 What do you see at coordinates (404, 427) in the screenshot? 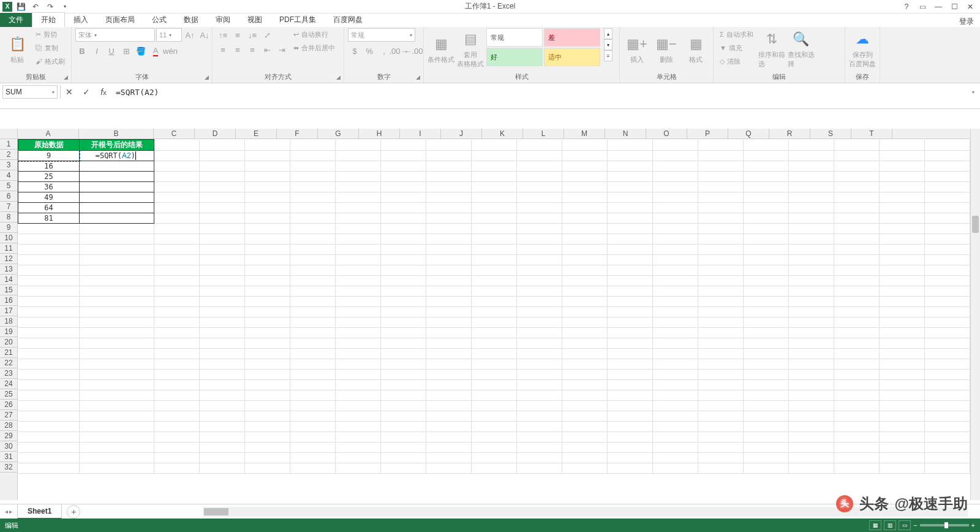
I see `cell-H28` at bounding box center [404, 427].